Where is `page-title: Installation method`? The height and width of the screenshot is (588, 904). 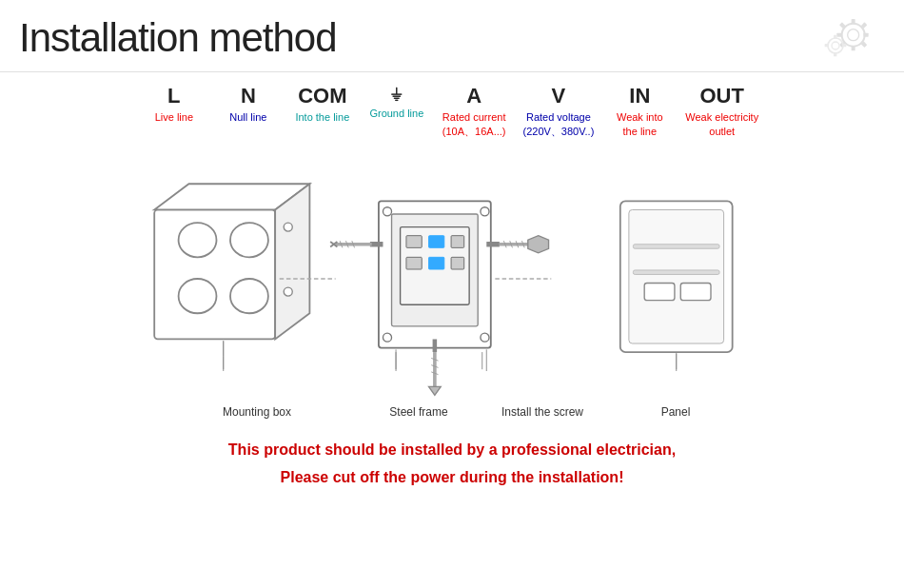 page-title: Installation method is located at coordinates (178, 38).